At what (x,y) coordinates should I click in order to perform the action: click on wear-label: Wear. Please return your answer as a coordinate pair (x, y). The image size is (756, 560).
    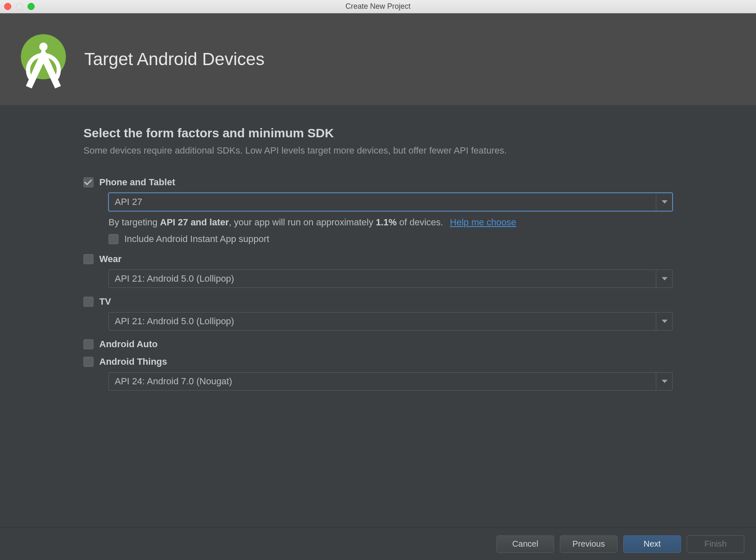
    Looking at the image, I should click on (110, 259).